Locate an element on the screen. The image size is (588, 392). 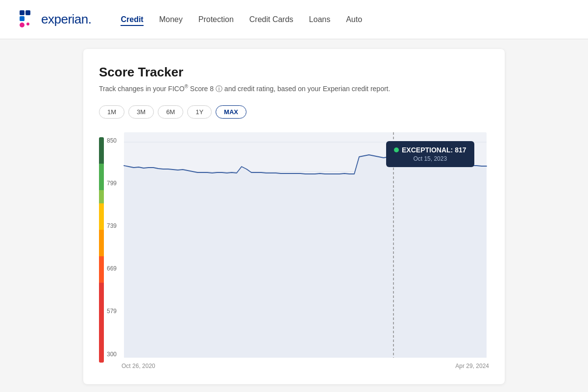
y-label-669: 669 is located at coordinates (112, 269).